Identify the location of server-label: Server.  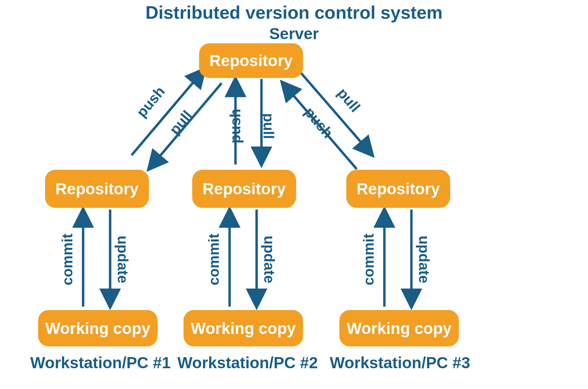
(294, 34).